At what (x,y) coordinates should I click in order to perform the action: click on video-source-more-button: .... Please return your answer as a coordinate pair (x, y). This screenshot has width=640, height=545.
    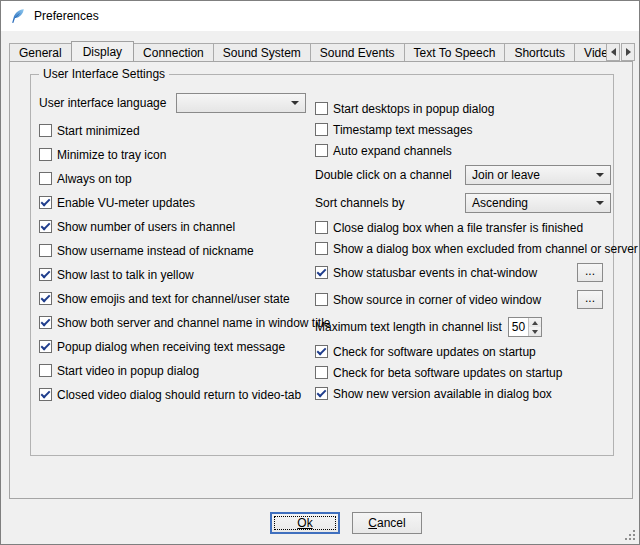
    Looking at the image, I should click on (590, 300).